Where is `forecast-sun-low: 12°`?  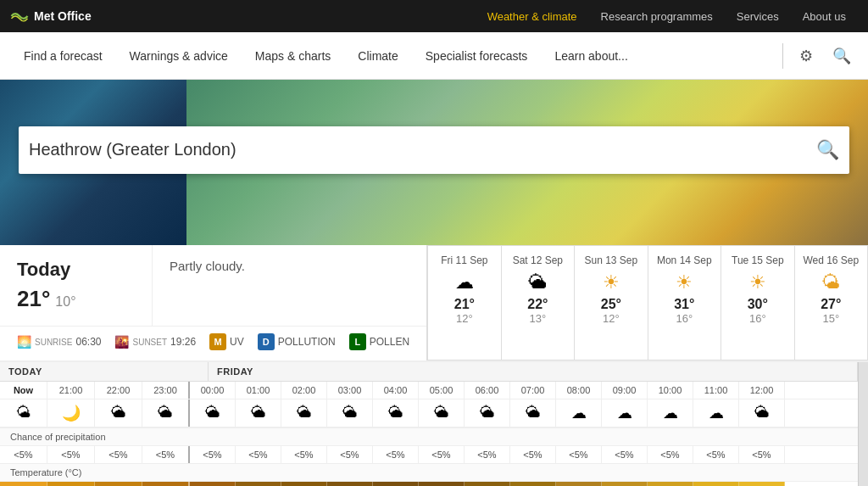
forecast-sun-low: 12° is located at coordinates (610, 319).